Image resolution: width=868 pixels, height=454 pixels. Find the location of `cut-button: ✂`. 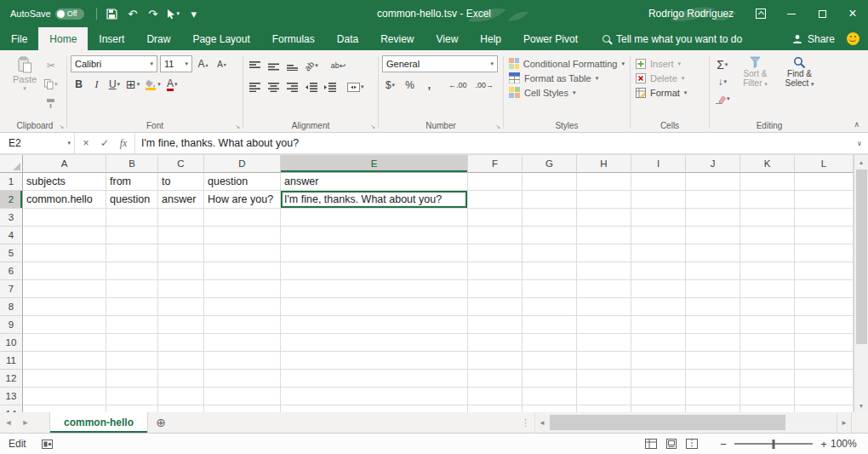

cut-button: ✂ is located at coordinates (51, 66).